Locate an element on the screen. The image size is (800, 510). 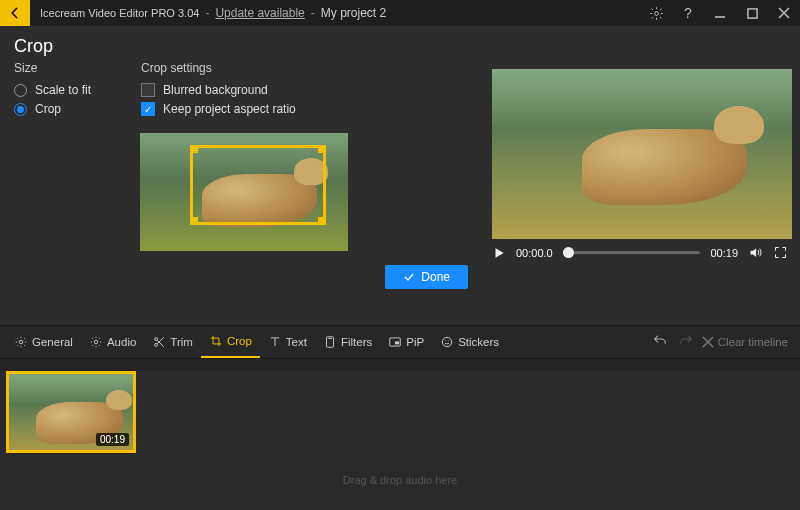
checkbox-icon: ✓ is located at coordinates (148, 109).